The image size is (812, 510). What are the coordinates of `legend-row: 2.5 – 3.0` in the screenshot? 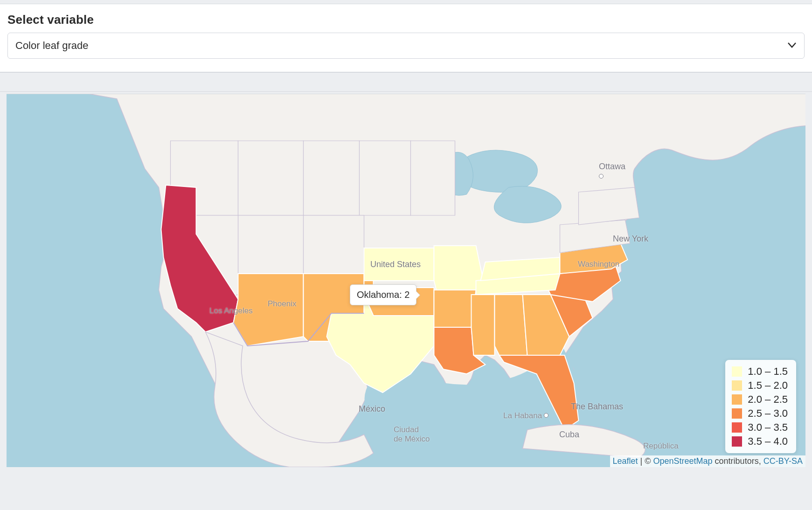 It's located at (760, 414).